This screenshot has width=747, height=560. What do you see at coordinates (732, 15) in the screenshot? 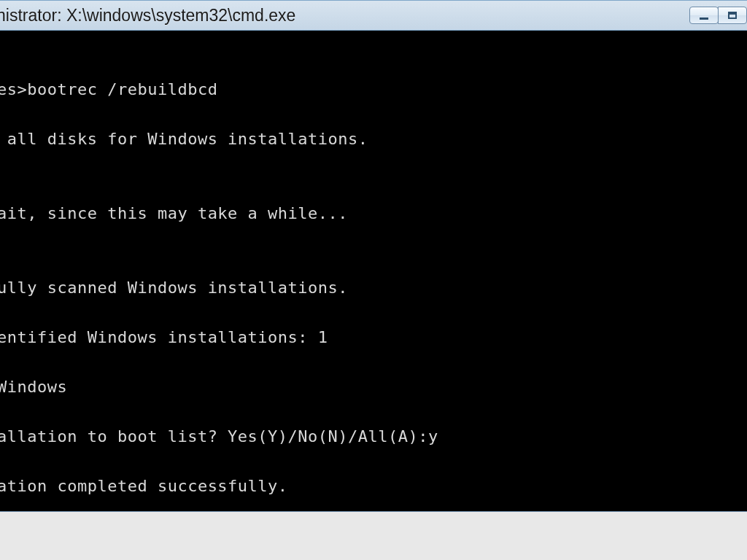
I see `maximize-button` at bounding box center [732, 15].